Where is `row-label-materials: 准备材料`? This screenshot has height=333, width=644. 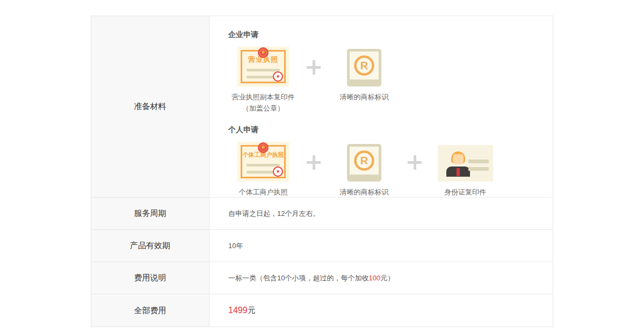 row-label-materials: 准备材料 is located at coordinates (150, 106).